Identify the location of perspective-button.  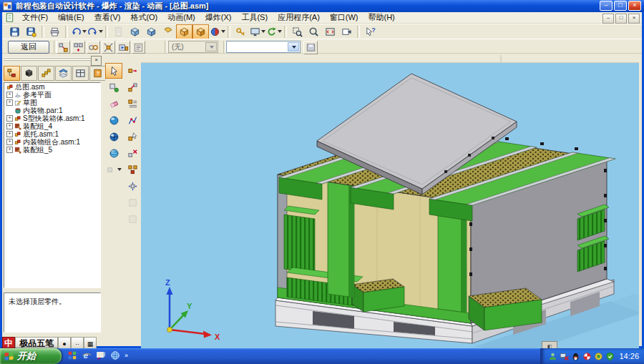
(167, 31).